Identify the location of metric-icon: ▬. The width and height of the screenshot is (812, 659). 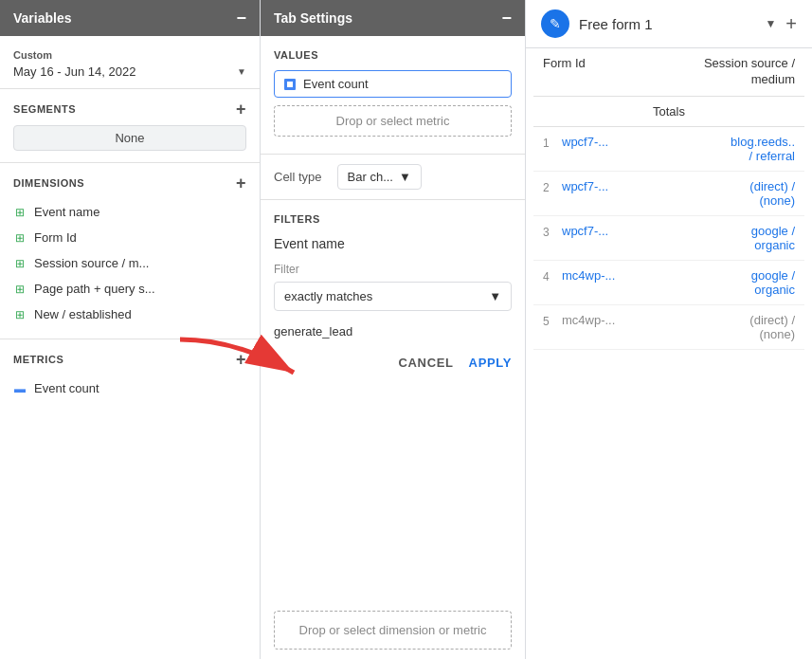
(20, 389).